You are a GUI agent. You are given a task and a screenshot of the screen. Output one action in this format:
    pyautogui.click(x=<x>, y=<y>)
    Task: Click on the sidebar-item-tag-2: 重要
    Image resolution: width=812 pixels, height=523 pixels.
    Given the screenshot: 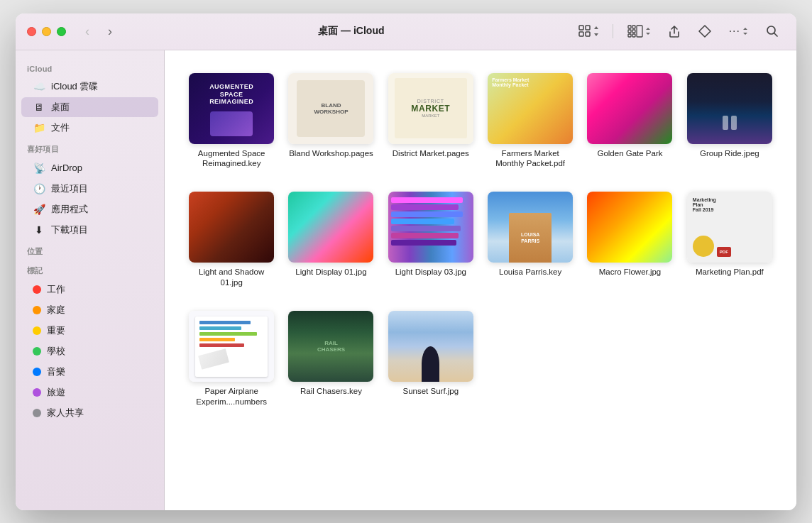 What is the action you would take?
    pyautogui.click(x=89, y=331)
    